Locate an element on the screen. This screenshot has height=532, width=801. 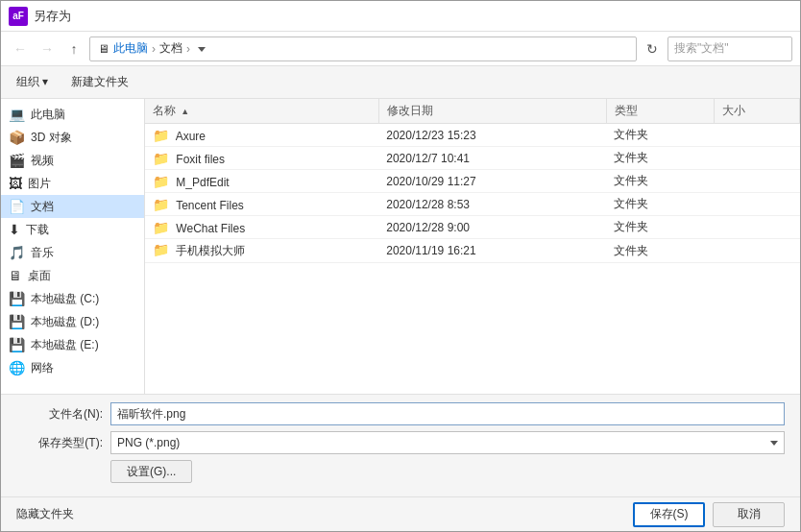
col-size: 大小 is located at coordinates (757, 111).